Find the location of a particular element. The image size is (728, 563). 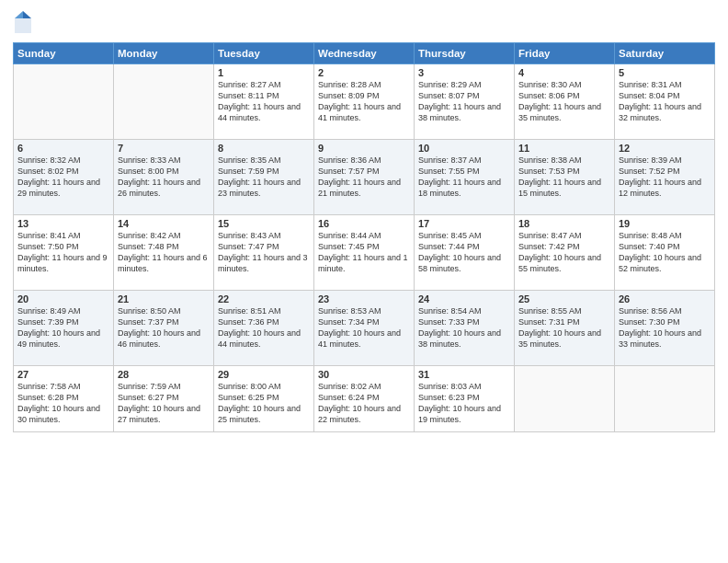

day-number: 27 is located at coordinates (63, 374).